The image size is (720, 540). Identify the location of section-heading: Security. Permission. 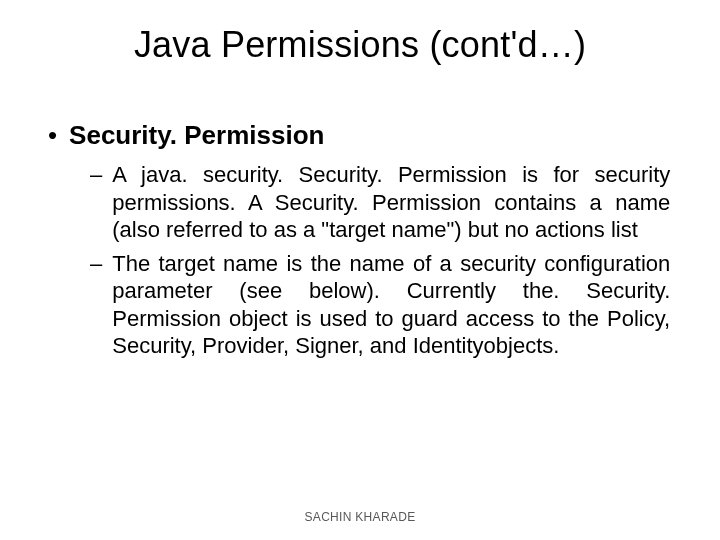
(196, 136).